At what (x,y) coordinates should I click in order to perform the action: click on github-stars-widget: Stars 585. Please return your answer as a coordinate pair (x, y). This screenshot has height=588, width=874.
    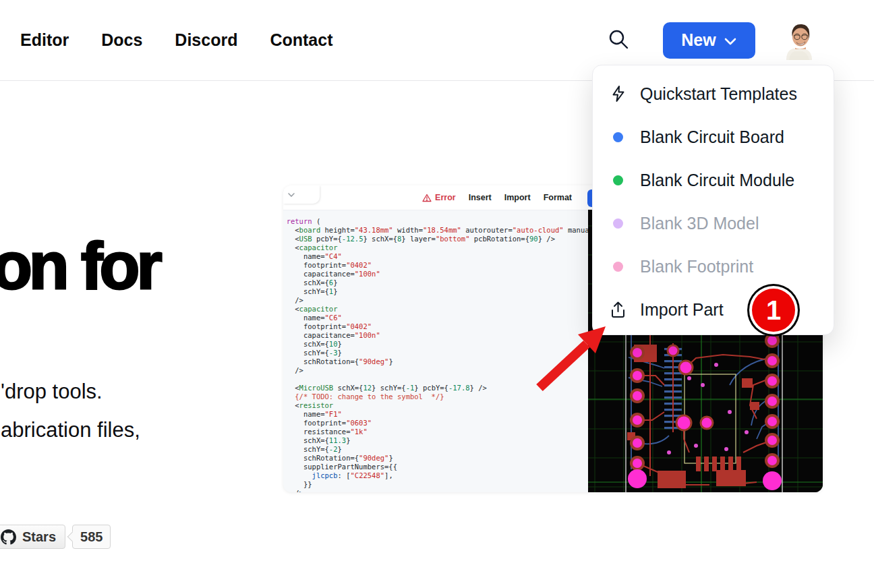
    Looking at the image, I should click on (55, 537).